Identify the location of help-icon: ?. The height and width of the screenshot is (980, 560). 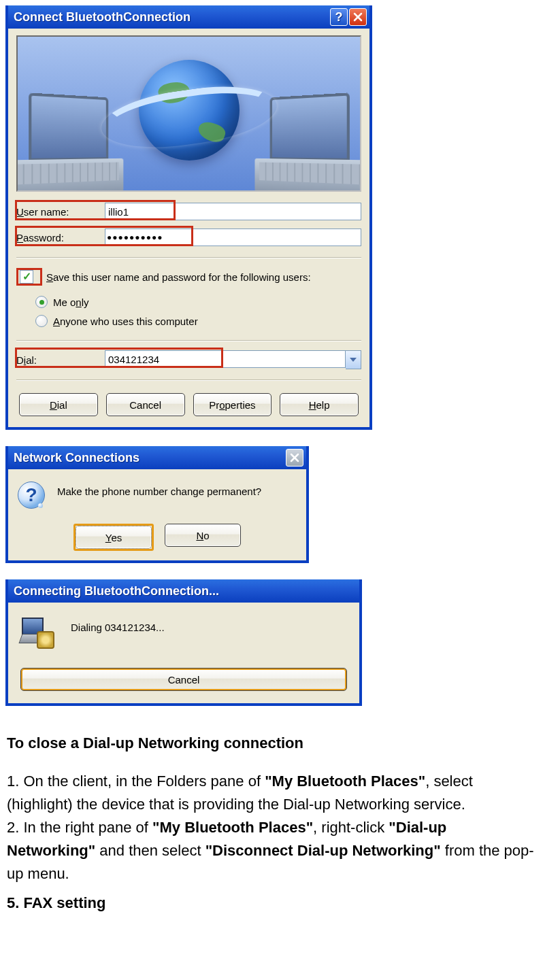
(339, 17).